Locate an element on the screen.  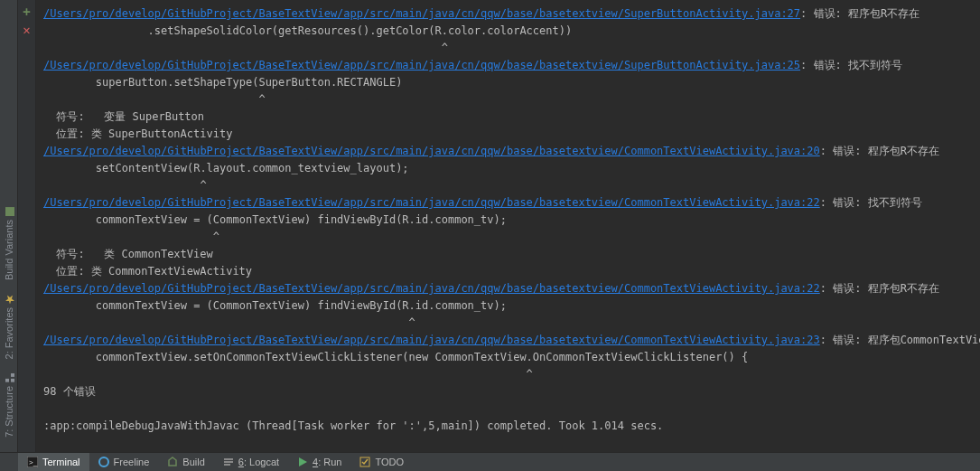
close-icon: ✕ is located at coordinates (27, 30).